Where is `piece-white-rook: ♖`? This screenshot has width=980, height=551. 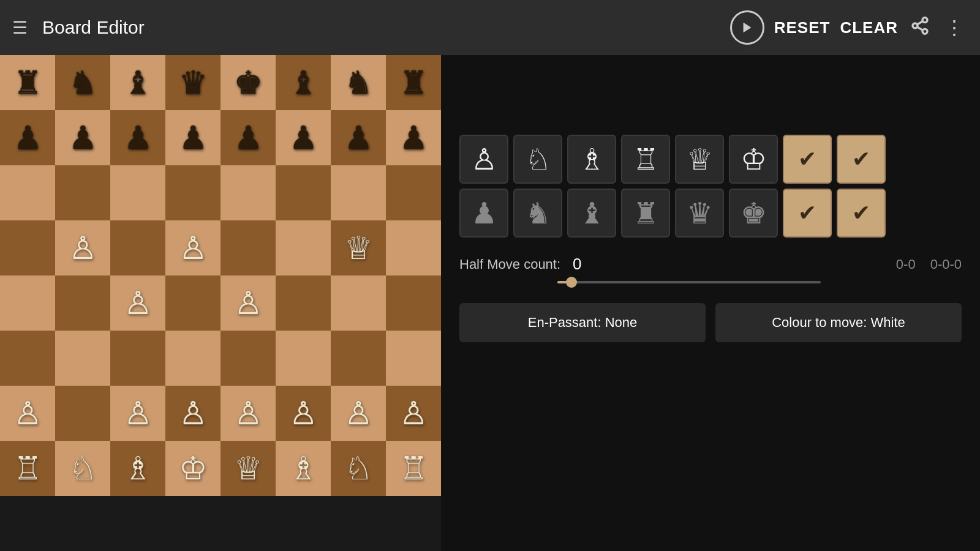 piece-white-rook: ♖ is located at coordinates (646, 159).